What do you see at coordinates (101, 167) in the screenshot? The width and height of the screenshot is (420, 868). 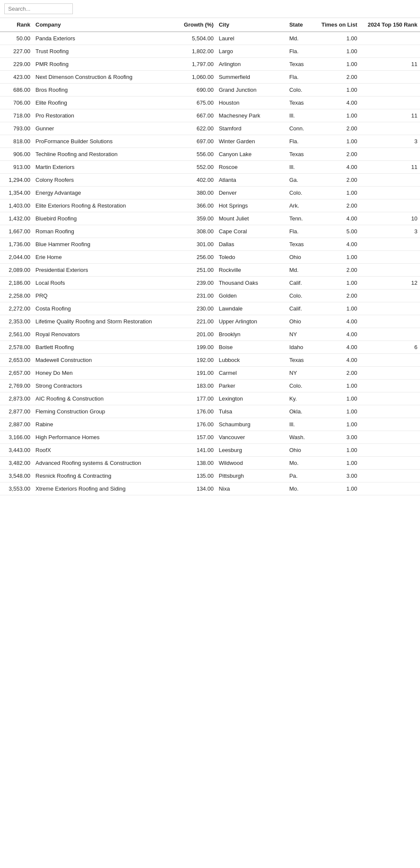 I see `cell-company: Martin Exteriors` at bounding box center [101, 167].